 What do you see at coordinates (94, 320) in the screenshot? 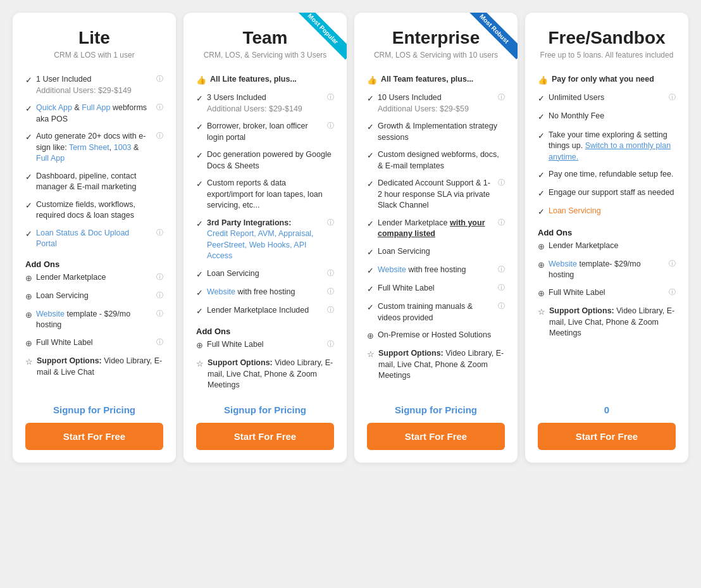
I see `addon-item-0-2: ⊕Website template - $29/mo hostingⓘ` at bounding box center [94, 320].